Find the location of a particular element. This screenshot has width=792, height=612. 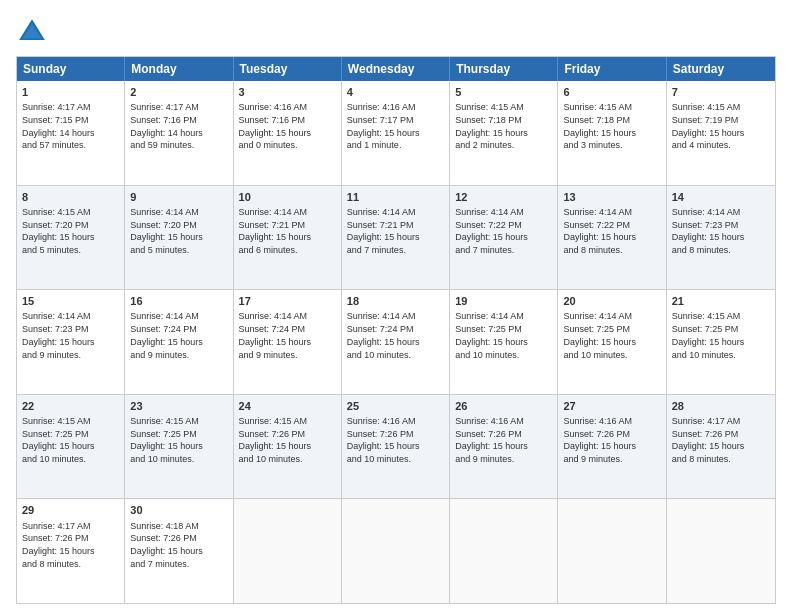

calendar-header: SundayMondayTuesdayWednesdayThursdayFrid… is located at coordinates (396, 69).